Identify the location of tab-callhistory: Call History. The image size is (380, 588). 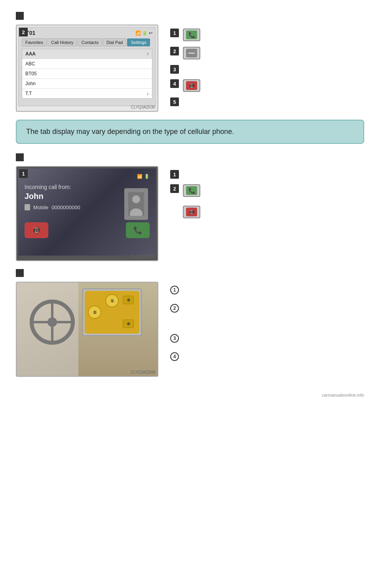
(62, 42).